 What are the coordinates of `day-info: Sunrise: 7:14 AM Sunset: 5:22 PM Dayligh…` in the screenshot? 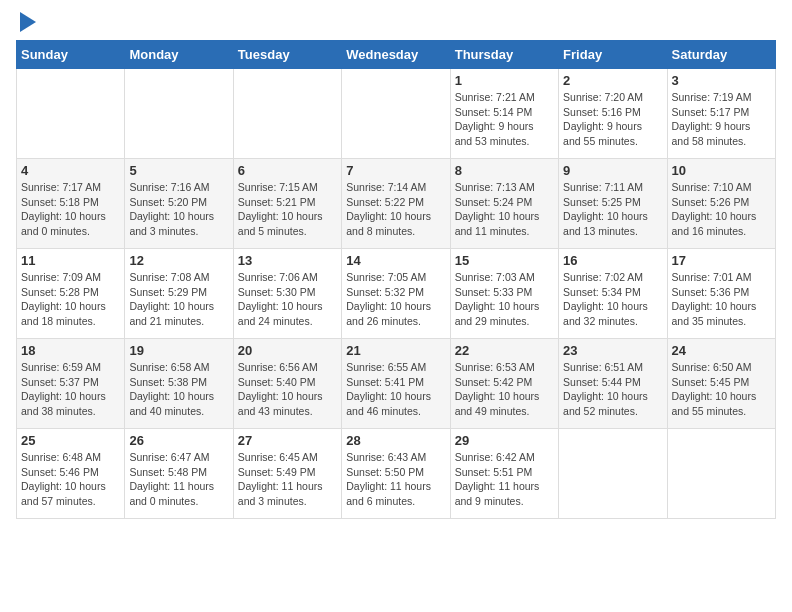 It's located at (396, 210).